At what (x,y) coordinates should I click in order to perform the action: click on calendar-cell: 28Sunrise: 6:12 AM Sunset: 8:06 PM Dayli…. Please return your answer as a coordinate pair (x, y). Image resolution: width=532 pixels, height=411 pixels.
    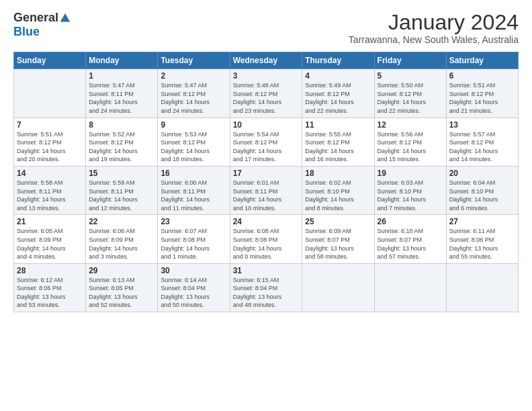
    Looking at the image, I should click on (50, 287).